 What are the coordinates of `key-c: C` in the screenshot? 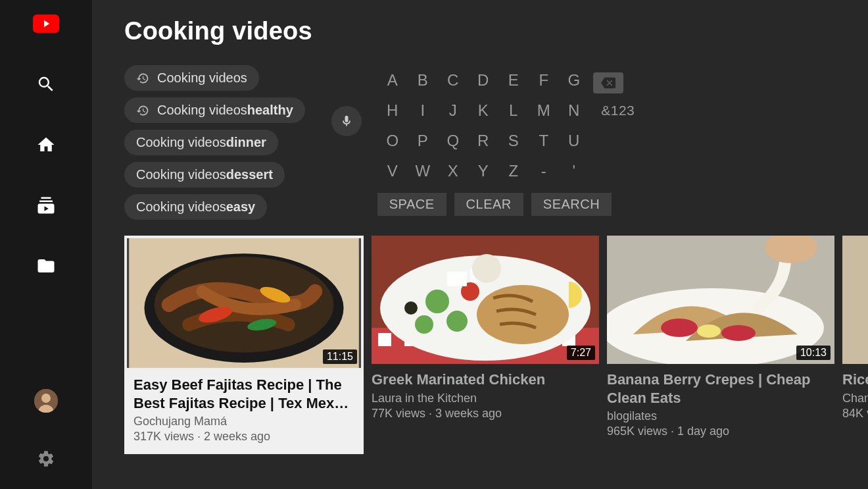 It's located at (453, 80).